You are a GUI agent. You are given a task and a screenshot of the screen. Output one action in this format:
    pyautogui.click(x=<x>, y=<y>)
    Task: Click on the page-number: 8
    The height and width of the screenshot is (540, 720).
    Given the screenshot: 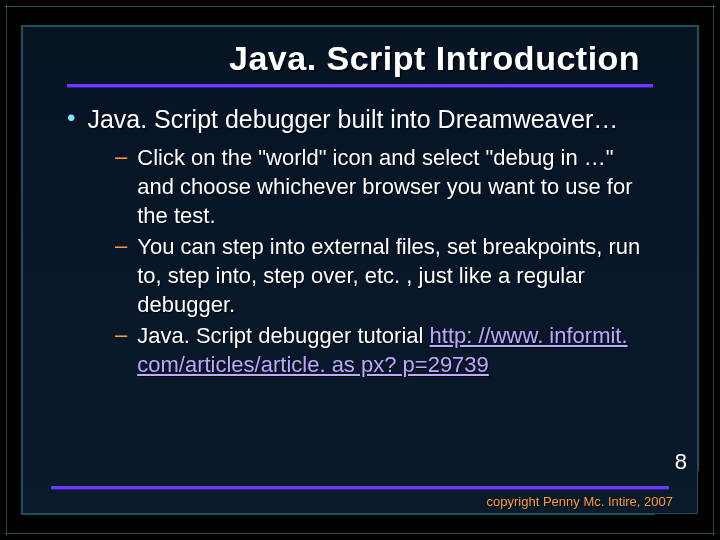 What is the action you would take?
    pyautogui.click(x=681, y=462)
    